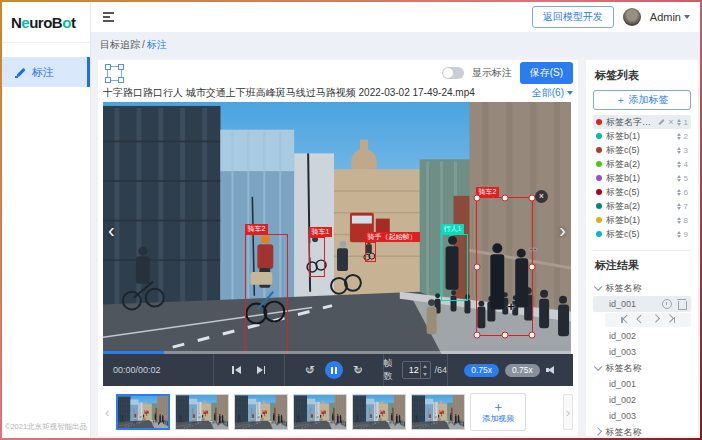 This screenshot has height=440, width=702. What do you see at coordinates (453, 73) in the screenshot?
I see `show-annotation-toggle` at bounding box center [453, 73].